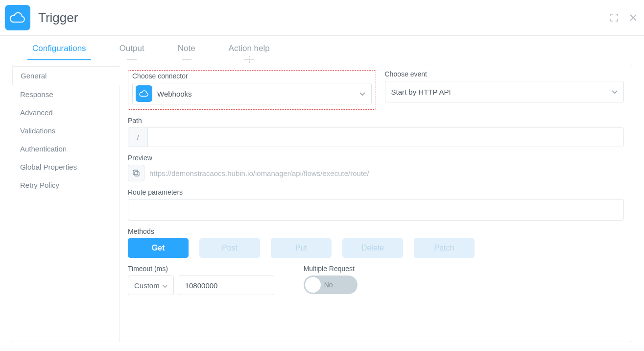 This screenshot has width=644, height=351. I want to click on cloud-icon, so click(18, 18).